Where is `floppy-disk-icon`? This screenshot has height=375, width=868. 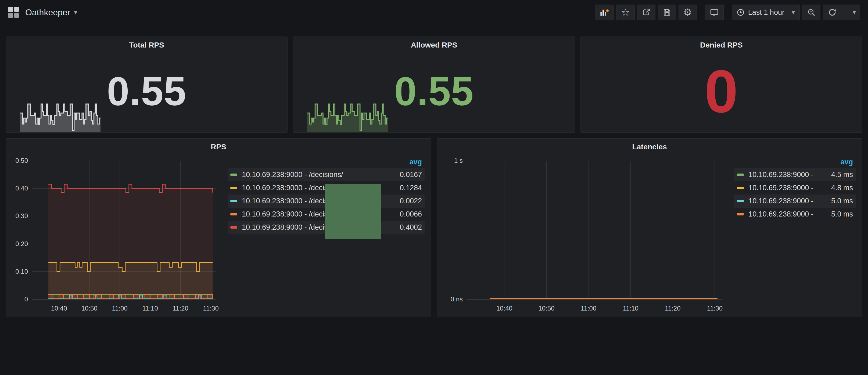 floppy-disk-icon is located at coordinates (667, 12).